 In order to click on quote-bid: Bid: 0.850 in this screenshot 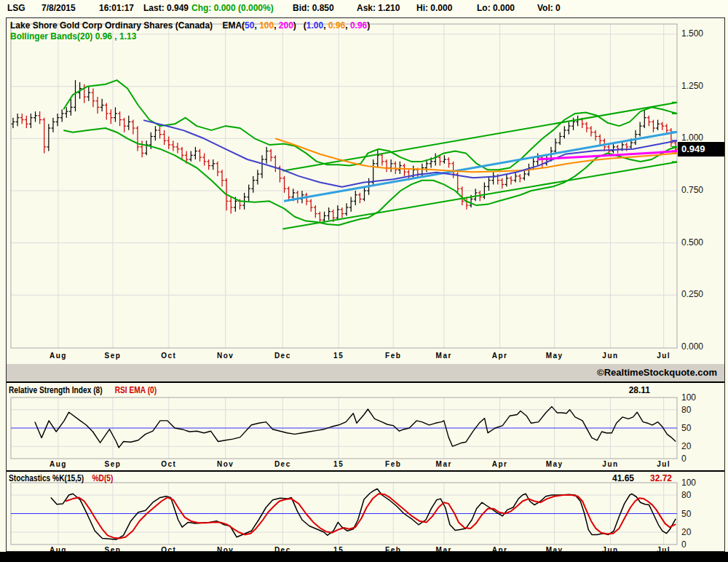, I will do `click(313, 8)`.